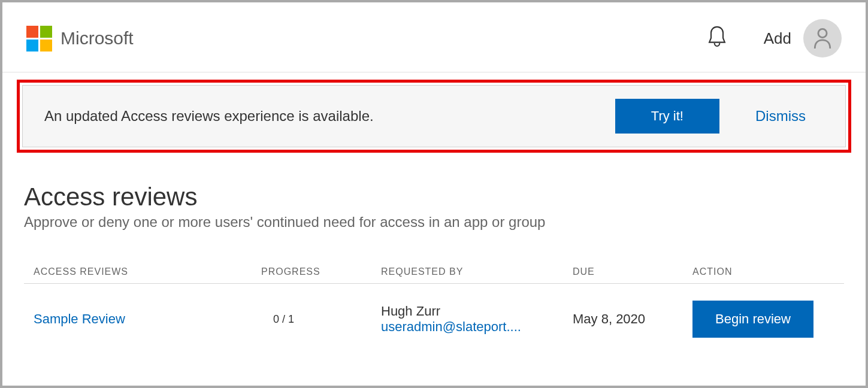 This screenshot has width=868, height=388. I want to click on column-header-action: ACTION, so click(763, 272).